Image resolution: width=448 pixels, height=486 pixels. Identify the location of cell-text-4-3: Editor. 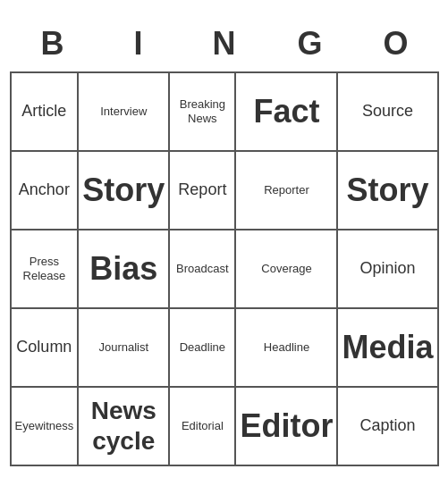
(286, 425).